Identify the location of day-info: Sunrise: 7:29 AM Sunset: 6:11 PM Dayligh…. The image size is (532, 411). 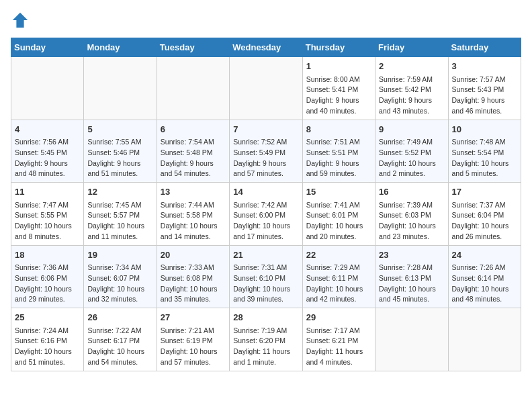
(339, 283).